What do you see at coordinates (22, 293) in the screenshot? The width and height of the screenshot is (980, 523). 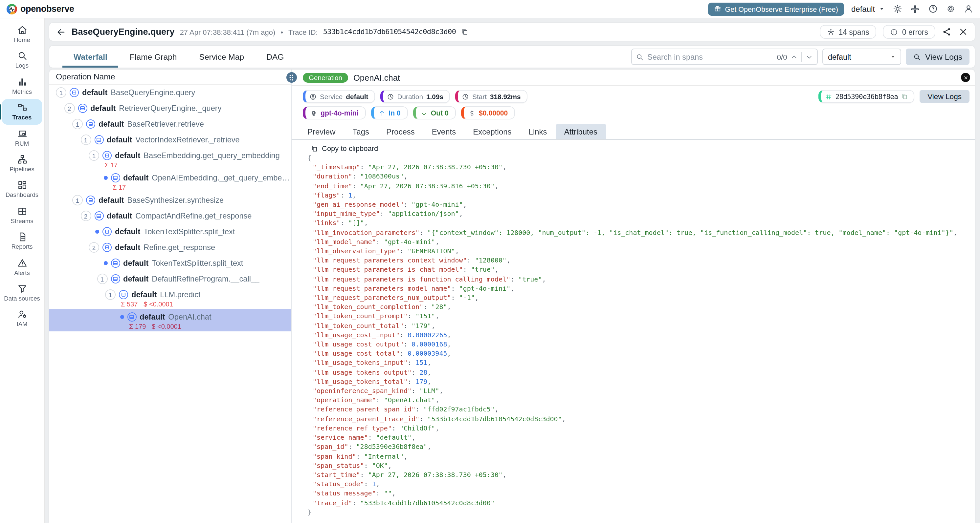 I see `sidebar-item: Data sources` at bounding box center [22, 293].